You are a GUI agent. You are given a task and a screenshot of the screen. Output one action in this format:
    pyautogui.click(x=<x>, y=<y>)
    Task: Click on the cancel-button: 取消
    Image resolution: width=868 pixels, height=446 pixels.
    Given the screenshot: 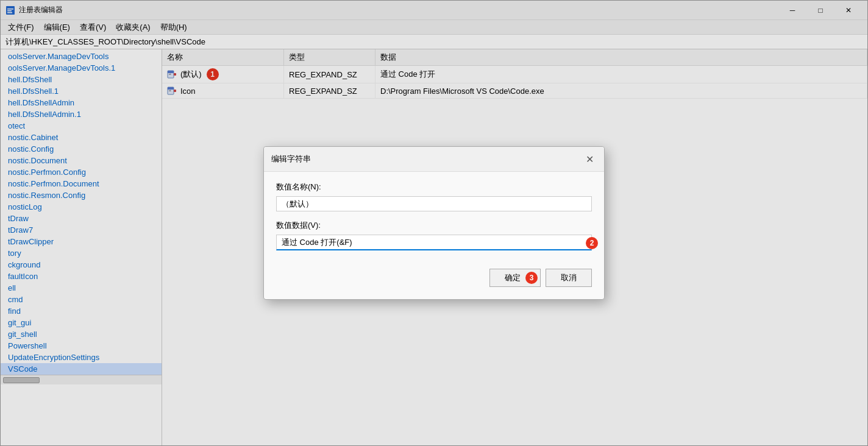 What is the action you would take?
    pyautogui.click(x=569, y=278)
    